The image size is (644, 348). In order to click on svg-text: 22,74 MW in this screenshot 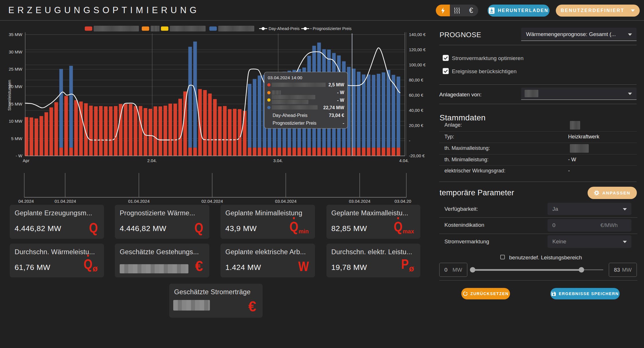, I will do `click(334, 108)`.